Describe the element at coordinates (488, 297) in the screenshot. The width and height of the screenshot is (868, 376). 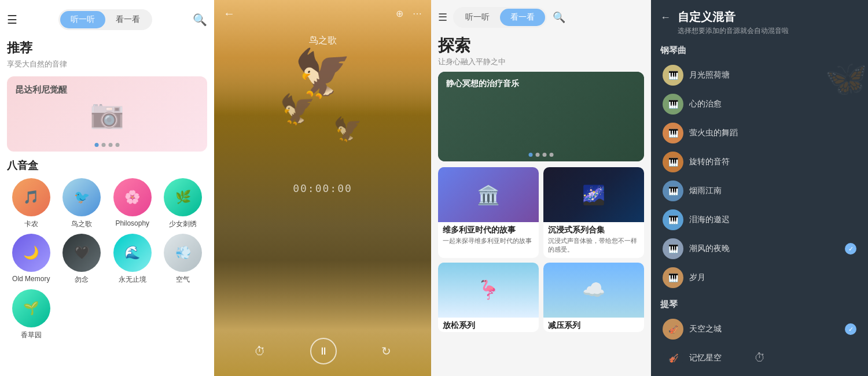
I see `explore-card-2: 🦩 放松系列` at that location.